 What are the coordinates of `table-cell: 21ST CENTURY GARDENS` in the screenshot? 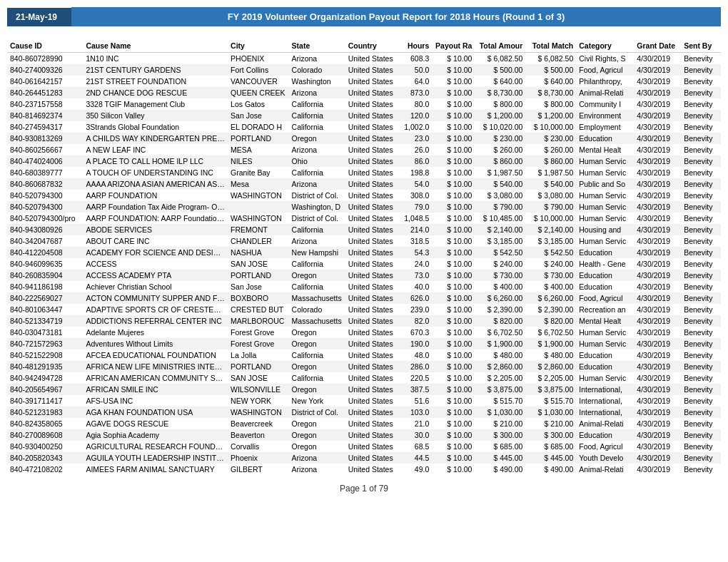 It's located at (156, 70).